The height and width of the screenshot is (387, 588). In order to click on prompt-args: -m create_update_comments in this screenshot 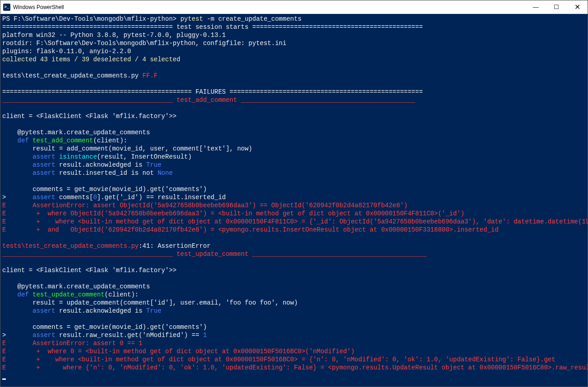, I will do `click(252, 19)`.